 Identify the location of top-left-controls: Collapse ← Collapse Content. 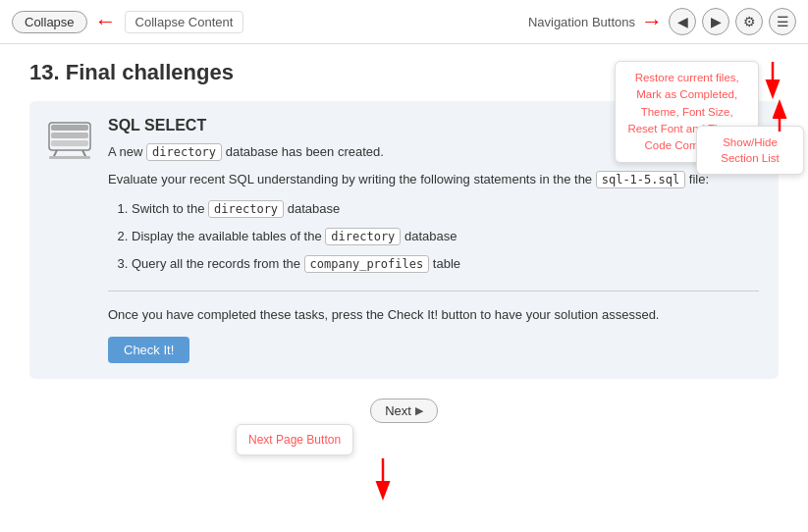
(128, 22).